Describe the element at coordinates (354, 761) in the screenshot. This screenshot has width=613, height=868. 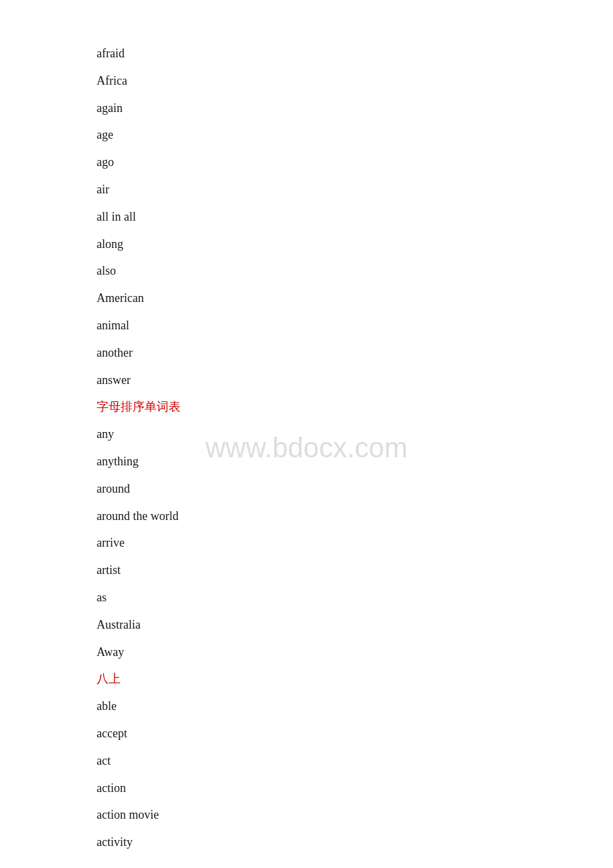
I see `list-item: act` at that location.